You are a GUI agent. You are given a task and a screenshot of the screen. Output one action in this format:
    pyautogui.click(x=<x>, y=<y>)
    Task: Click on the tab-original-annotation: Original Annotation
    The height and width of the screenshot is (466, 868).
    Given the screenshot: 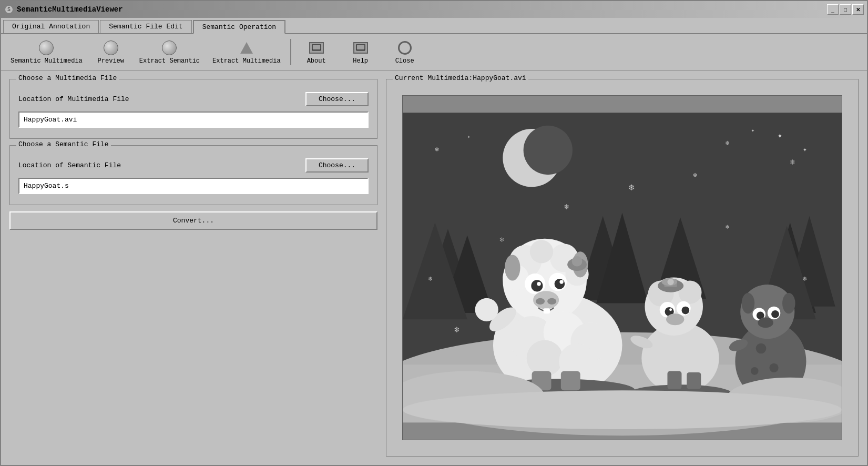 What is the action you would take?
    pyautogui.click(x=51, y=26)
    